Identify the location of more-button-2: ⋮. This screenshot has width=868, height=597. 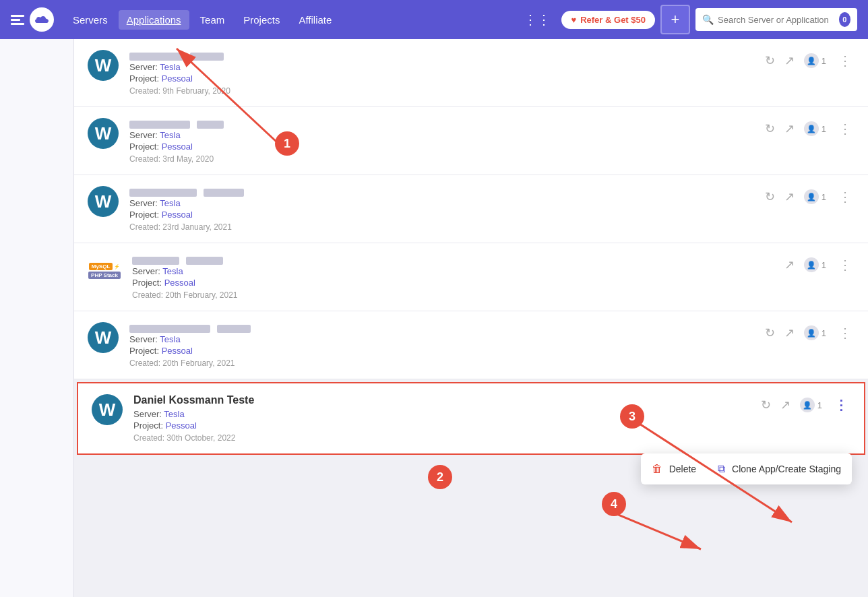
(845, 129).